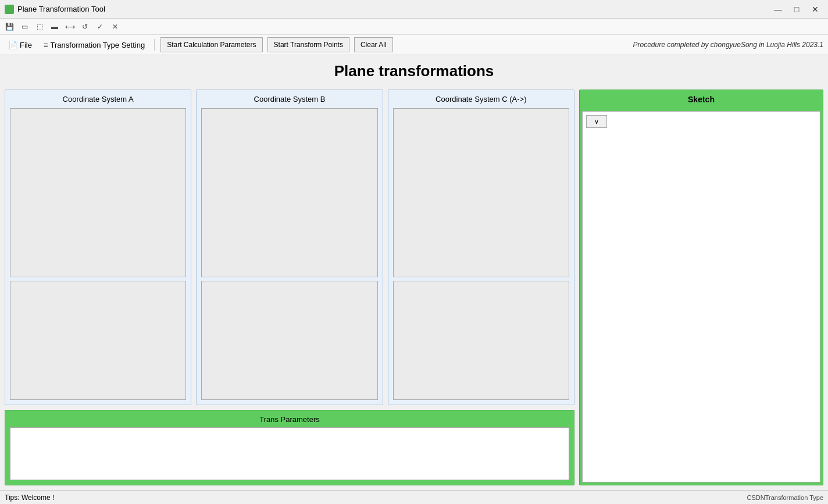 This screenshot has width=828, height=504. What do you see at coordinates (290, 248) in the screenshot?
I see `coord-panel-b: Coordinate System B` at bounding box center [290, 248].